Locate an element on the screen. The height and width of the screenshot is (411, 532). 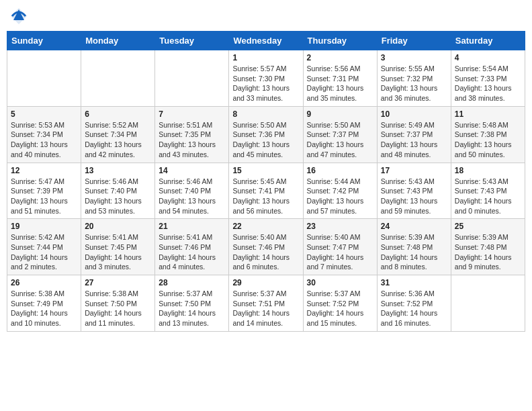
day-number: 4 is located at coordinates (488, 58).